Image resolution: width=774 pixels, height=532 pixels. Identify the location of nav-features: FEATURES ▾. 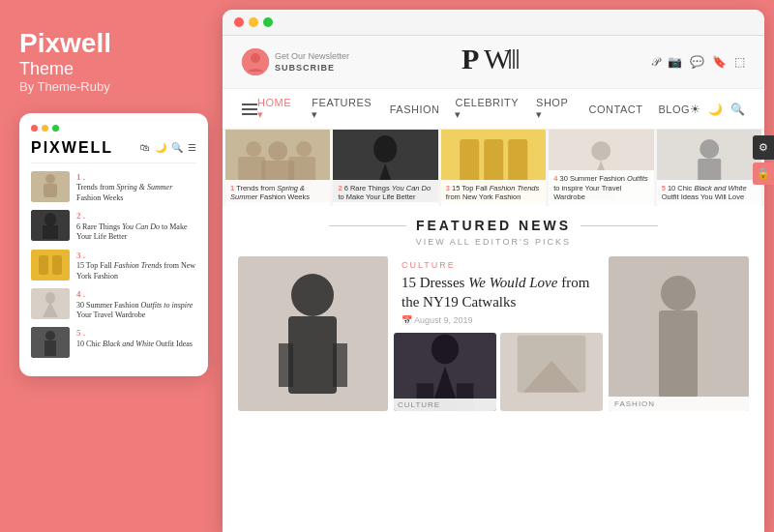
(342, 108).